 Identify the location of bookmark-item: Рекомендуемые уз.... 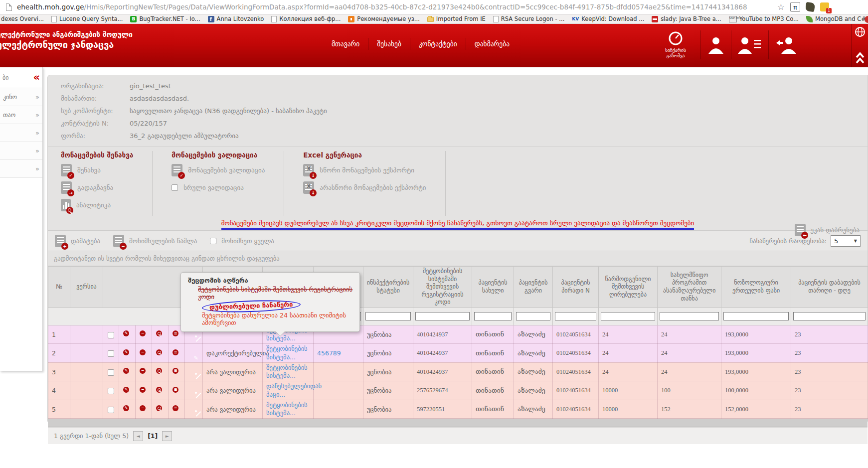
(384, 19).